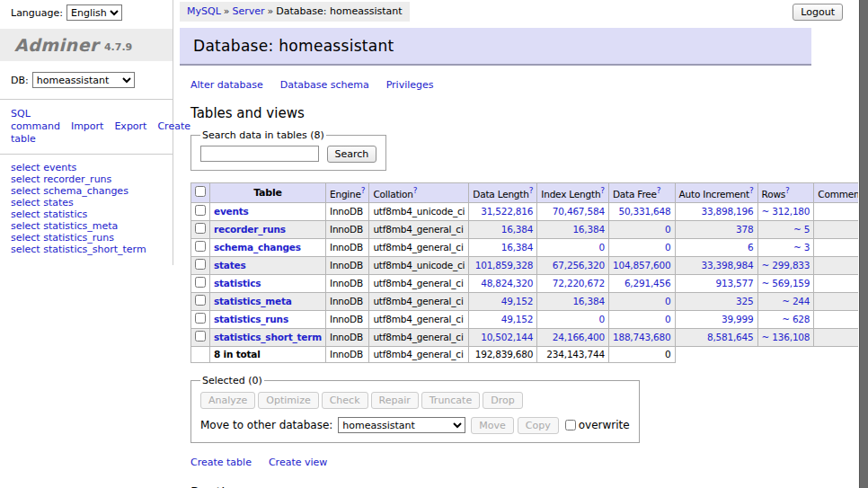  Describe the element at coordinates (786, 265) in the screenshot. I see `cell-rows-link: ~ 299,833` at that location.